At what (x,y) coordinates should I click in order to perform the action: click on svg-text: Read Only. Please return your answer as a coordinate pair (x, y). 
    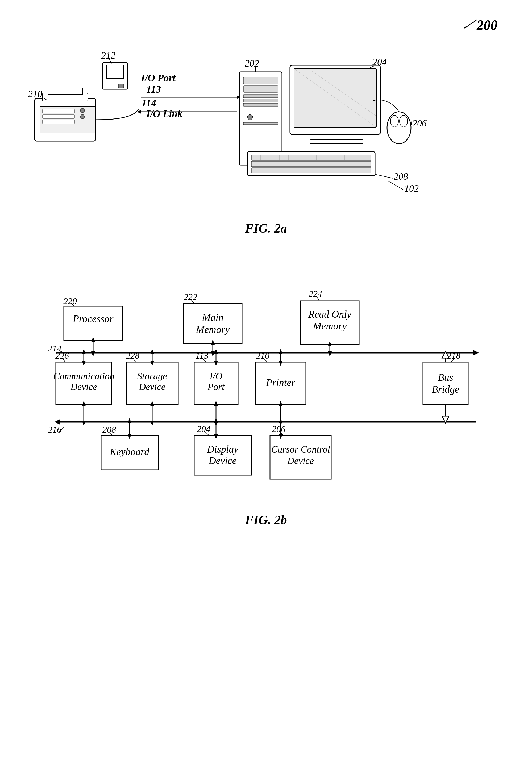
    Looking at the image, I should click on (330, 314).